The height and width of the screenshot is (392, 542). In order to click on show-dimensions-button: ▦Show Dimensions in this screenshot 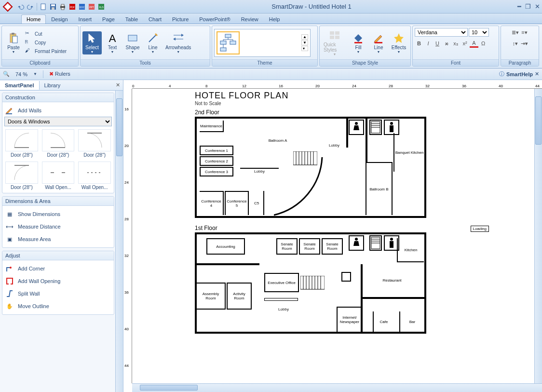, I will do `click(58, 214)`.